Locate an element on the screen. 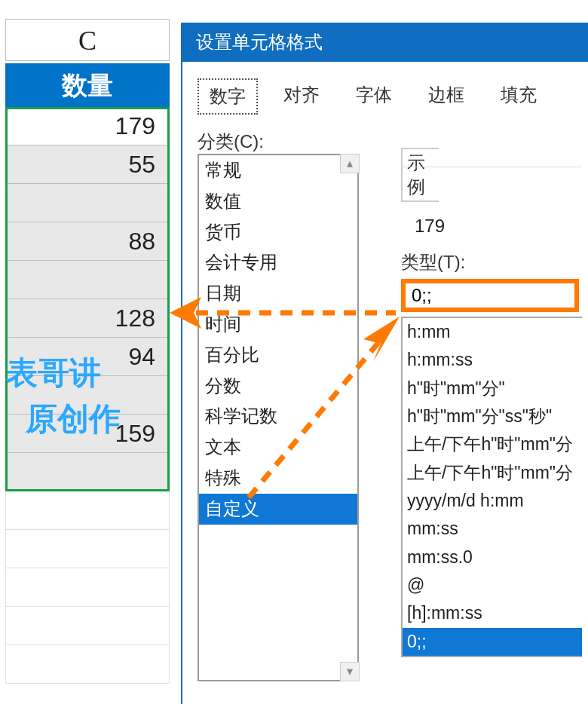 This screenshot has height=704, width=588. type-area: 类型(T): is located at coordinates (492, 281).